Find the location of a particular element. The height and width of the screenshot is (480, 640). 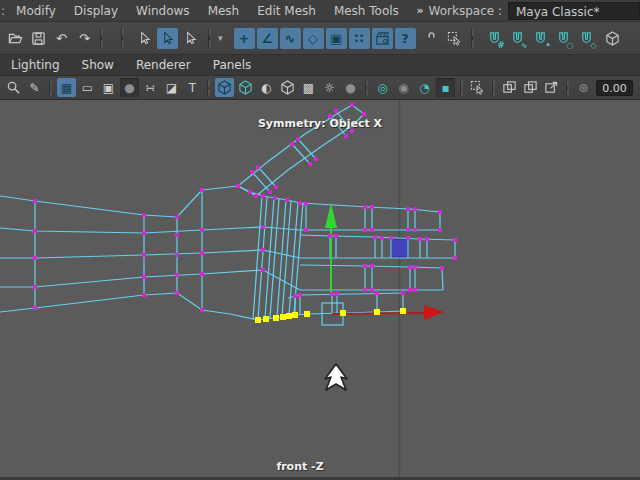

symmetry-hud-label: Symmetry: Object X is located at coordinates (320, 124).